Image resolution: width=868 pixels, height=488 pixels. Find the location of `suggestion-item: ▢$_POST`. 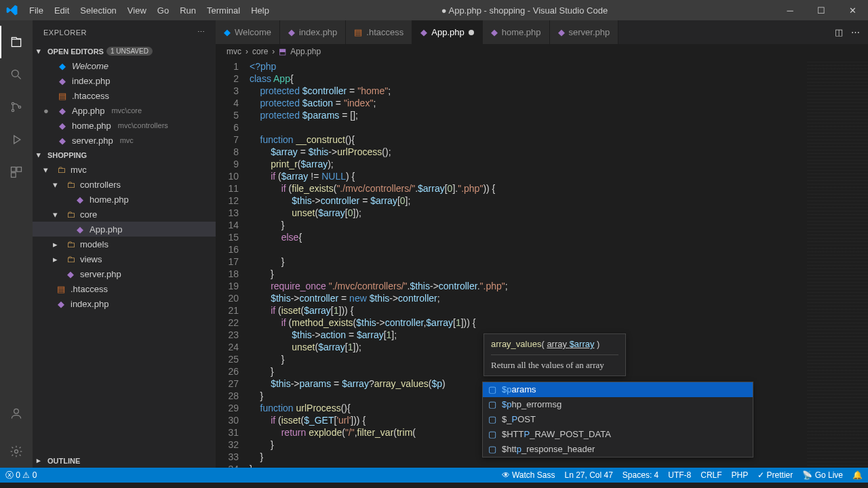

suggestion-item: ▢$_POST is located at coordinates (618, 420).